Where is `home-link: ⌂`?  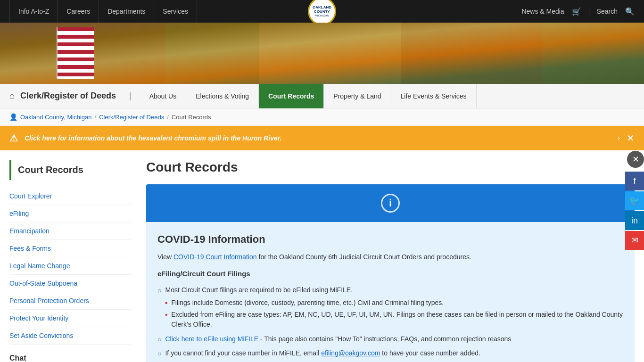 home-link: ⌂ is located at coordinates (12, 96).